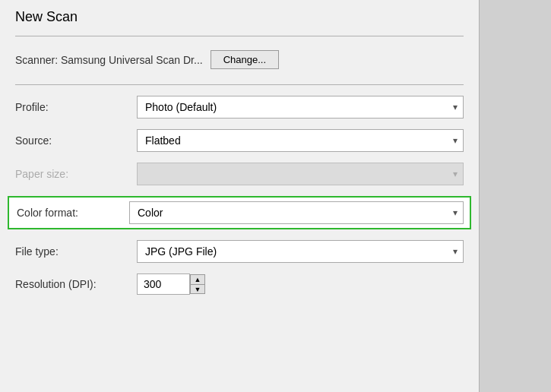 Image resolution: width=551 pixels, height=392 pixels. What do you see at coordinates (72, 213) in the screenshot?
I see `color-format-label: Color format:` at bounding box center [72, 213].